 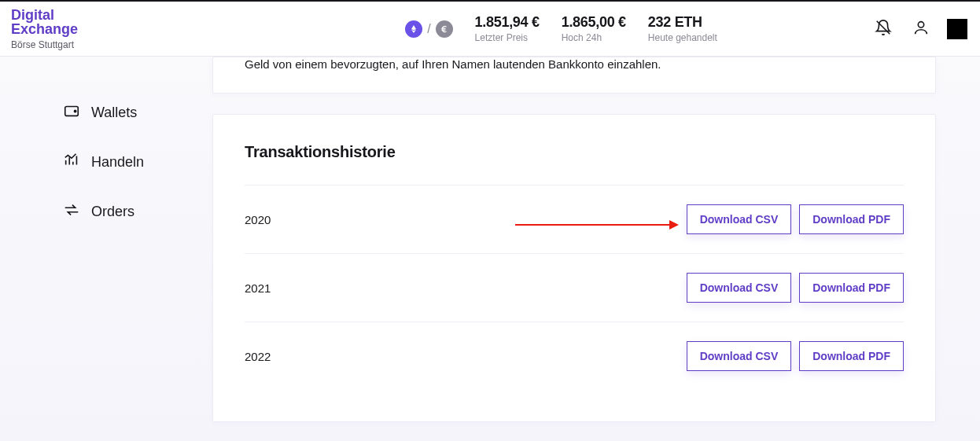 I want to click on card-title: Transaktionshistorie, so click(x=574, y=153).